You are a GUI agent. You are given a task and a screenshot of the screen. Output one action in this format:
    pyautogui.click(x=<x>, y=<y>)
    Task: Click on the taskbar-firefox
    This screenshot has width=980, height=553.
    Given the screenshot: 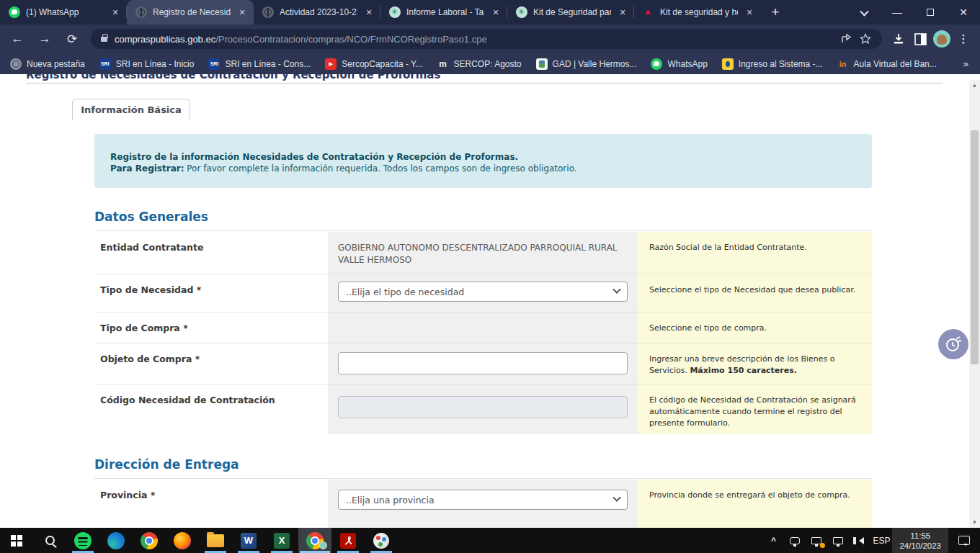 What is the action you would take?
    pyautogui.click(x=182, y=540)
    